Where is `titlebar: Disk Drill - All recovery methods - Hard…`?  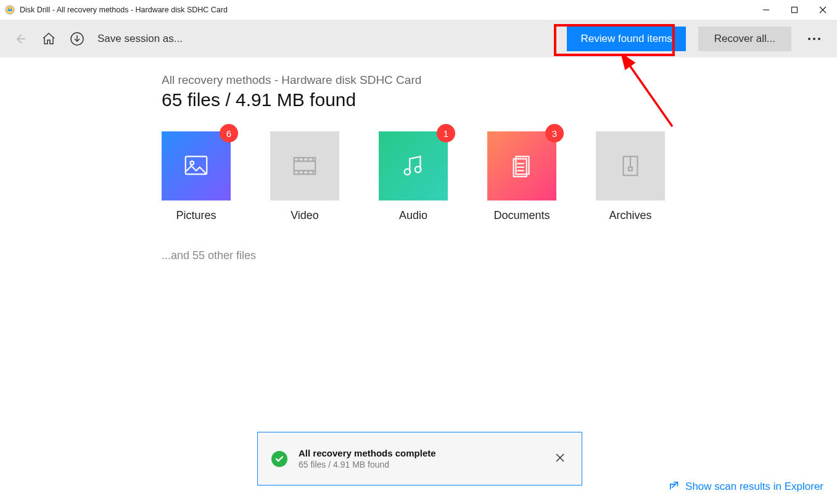
titlebar: Disk Drill - All recovery methods - Hard… is located at coordinates (418, 10).